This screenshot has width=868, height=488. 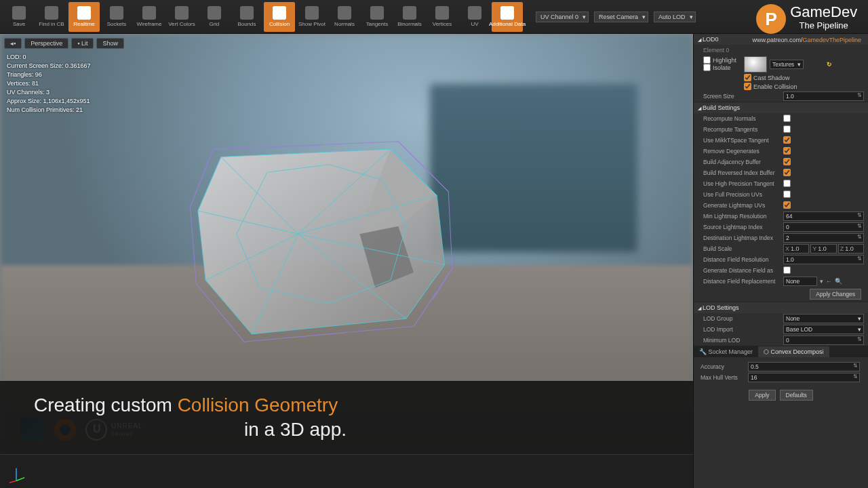 I want to click on toolbar-normals: Normals, so click(x=344, y=17).